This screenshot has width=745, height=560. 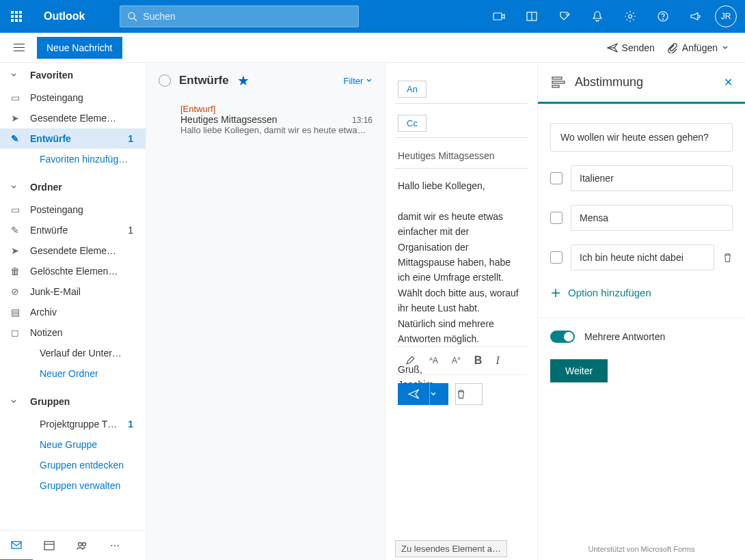 I want to click on forms-footer: Unterstützt von Microsoft Forms, so click(x=641, y=549).